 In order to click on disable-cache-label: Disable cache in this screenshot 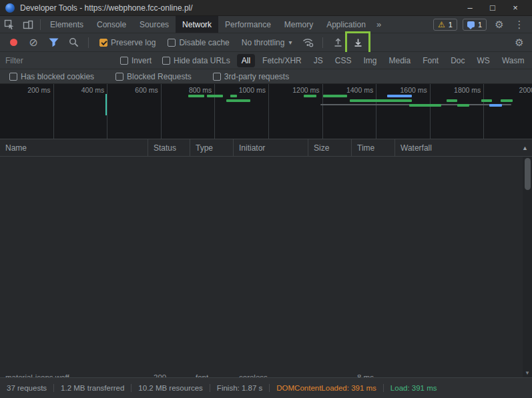, I will do `click(204, 43)`.